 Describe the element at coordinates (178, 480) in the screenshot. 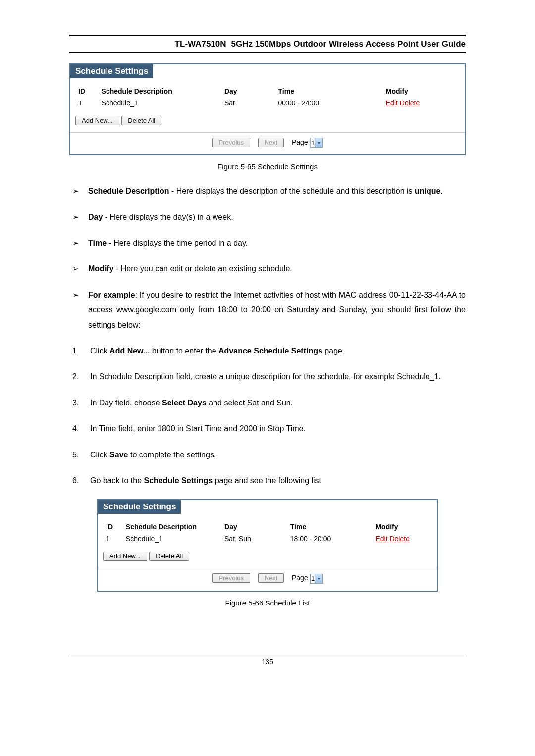

I see `step-bold: Schedule Settings` at that location.